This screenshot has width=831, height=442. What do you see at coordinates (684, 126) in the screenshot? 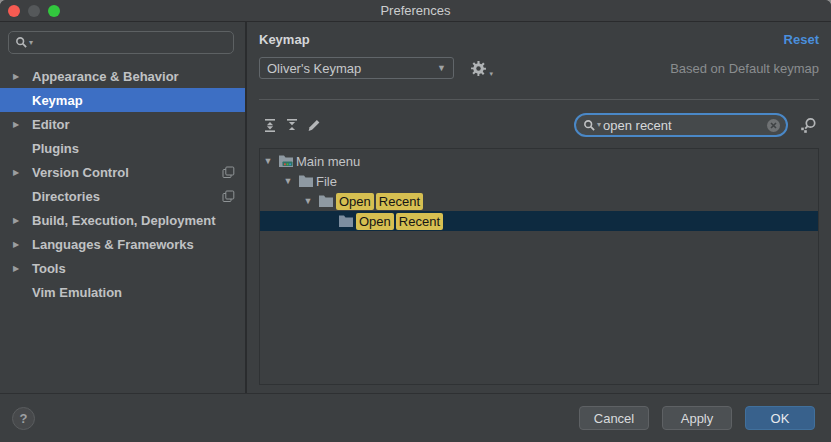
I see `shortcut-search-input` at bounding box center [684, 126].